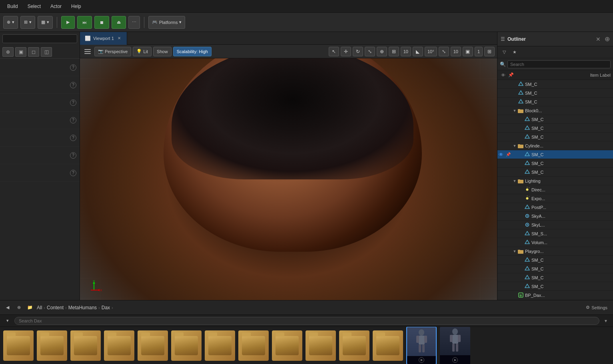  Describe the element at coordinates (73, 103) in the screenshot. I see `help-icon-3: ?` at that location.